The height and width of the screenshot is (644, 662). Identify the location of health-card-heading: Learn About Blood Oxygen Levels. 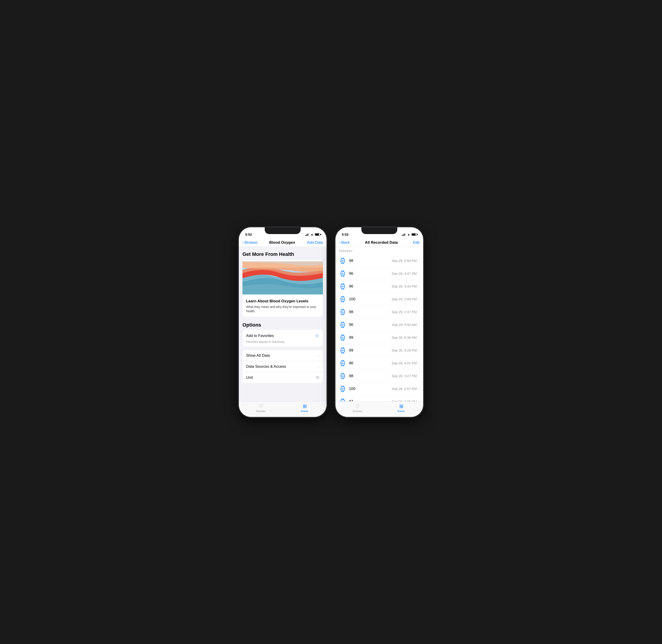
(283, 301).